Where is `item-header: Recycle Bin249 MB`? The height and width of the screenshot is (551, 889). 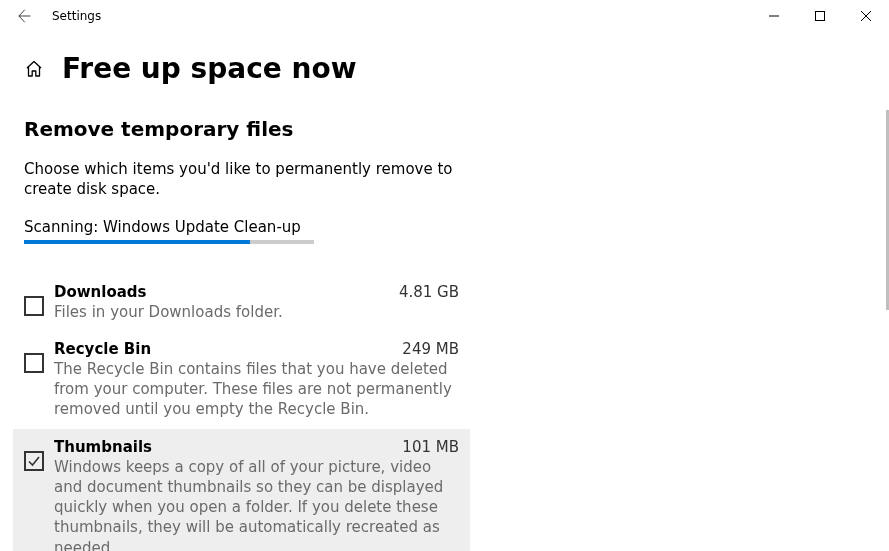 item-header: Recycle Bin249 MB is located at coordinates (256, 349).